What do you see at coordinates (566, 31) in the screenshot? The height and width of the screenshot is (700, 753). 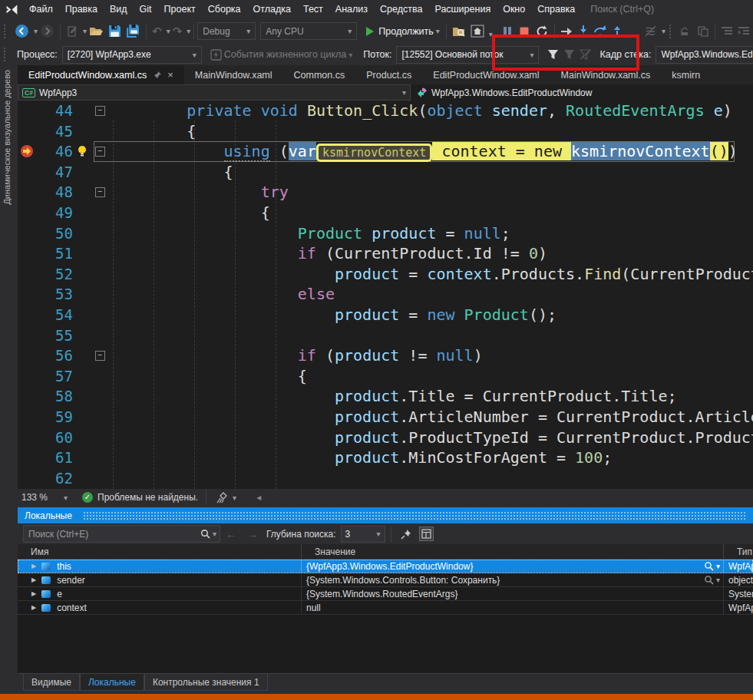 I see `show-next-statement-button` at bounding box center [566, 31].